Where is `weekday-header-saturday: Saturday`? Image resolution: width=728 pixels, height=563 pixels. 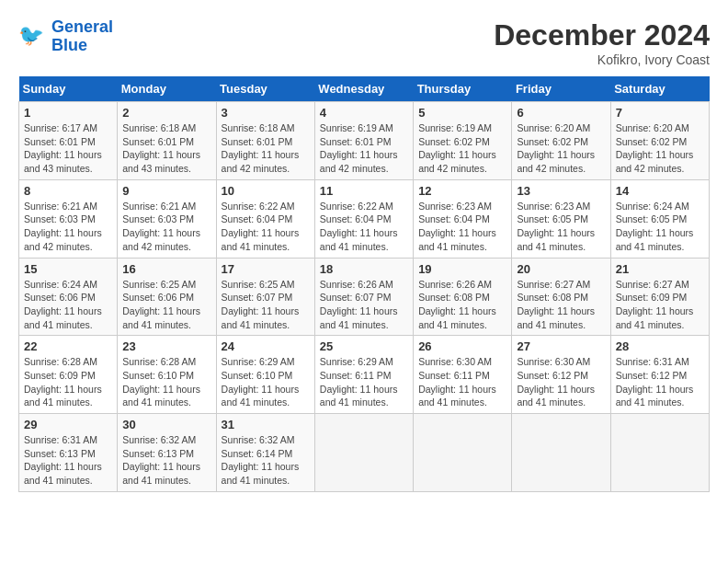
weekday-header-saturday: Saturday is located at coordinates (660, 89).